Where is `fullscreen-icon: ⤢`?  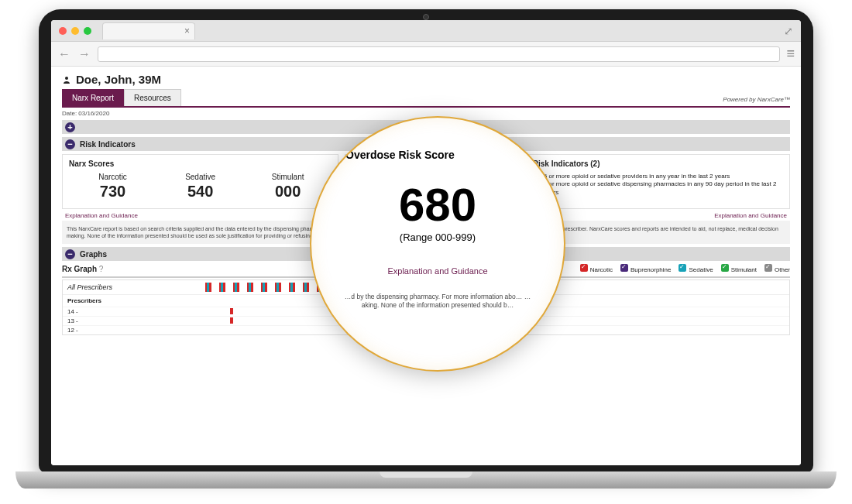 fullscreen-icon: ⤢ is located at coordinates (788, 31).